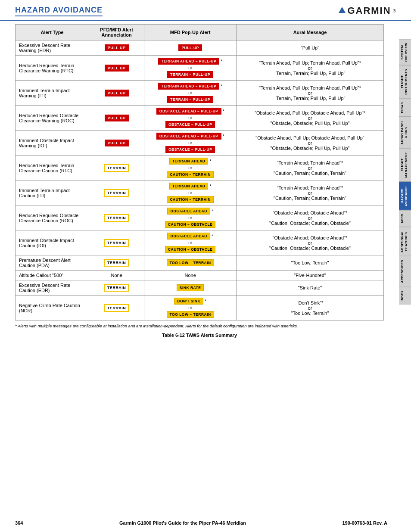  What do you see at coordinates (53, 193) in the screenshot?
I see `alert-type-cell: Imminent Terrain Impact Caution (ITI)` at bounding box center [53, 193].